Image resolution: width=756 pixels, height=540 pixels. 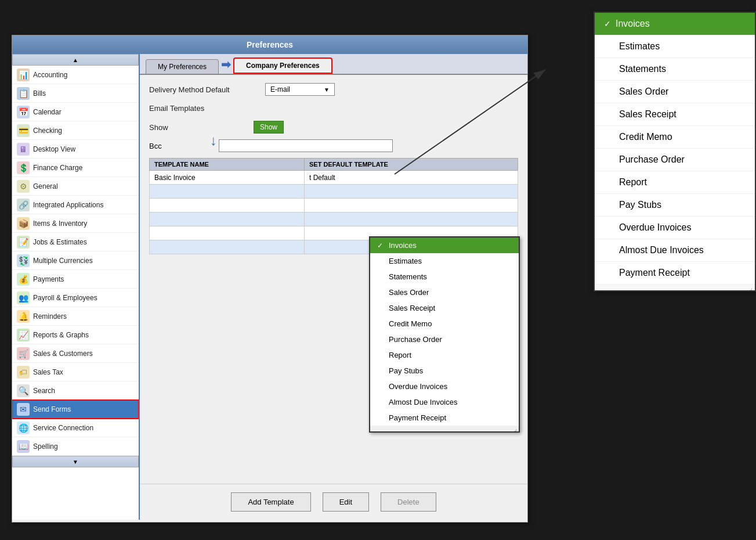 I want to click on reports-graphs-icon: 📈, so click(x=23, y=335).